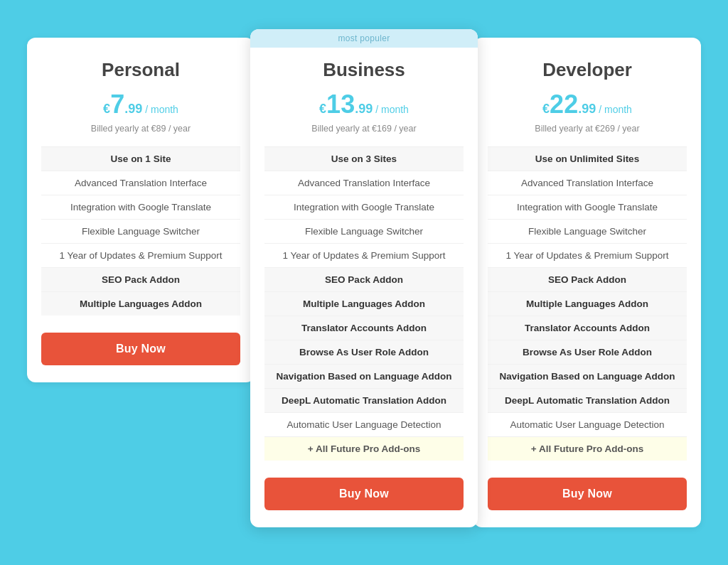 The width and height of the screenshot is (728, 565). What do you see at coordinates (364, 207) in the screenshot?
I see `feature-item-business-2: Integration with Google Translate` at bounding box center [364, 207].